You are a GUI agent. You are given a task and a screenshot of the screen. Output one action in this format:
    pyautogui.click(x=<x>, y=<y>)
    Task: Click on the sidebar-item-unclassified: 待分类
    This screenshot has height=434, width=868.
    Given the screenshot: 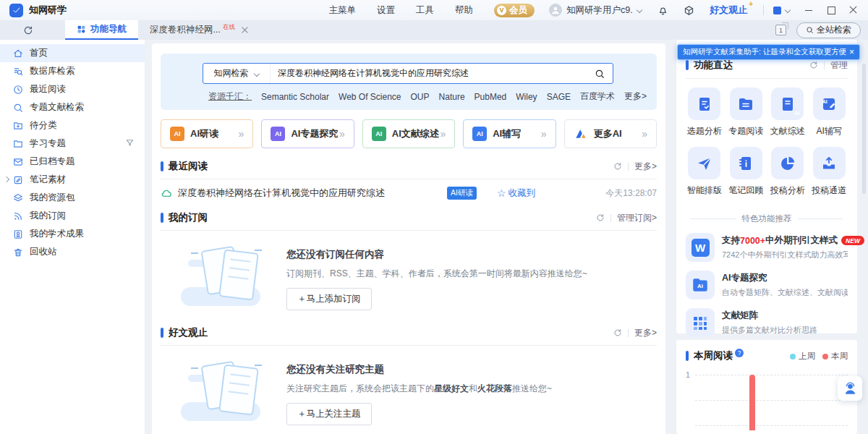 What is the action you would take?
    pyautogui.click(x=72, y=126)
    